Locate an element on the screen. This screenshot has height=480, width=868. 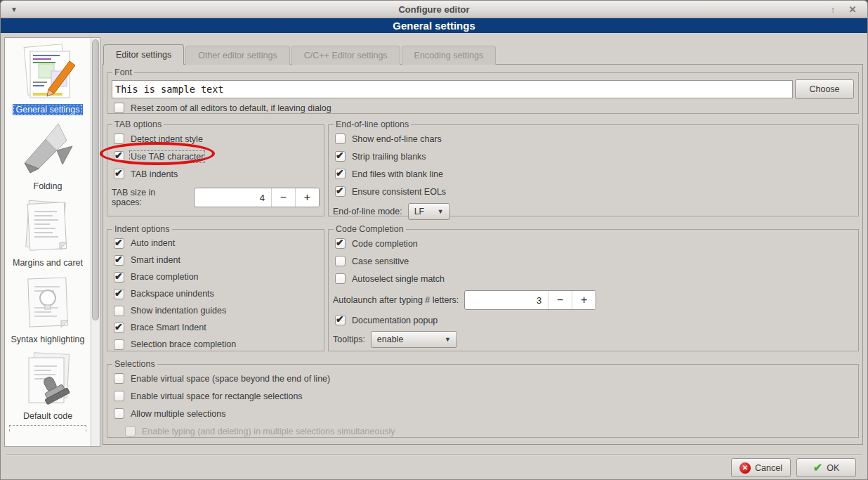
sidebar-item-syntax-highlighting: Syntax highlighting is located at coordinates (48, 309).